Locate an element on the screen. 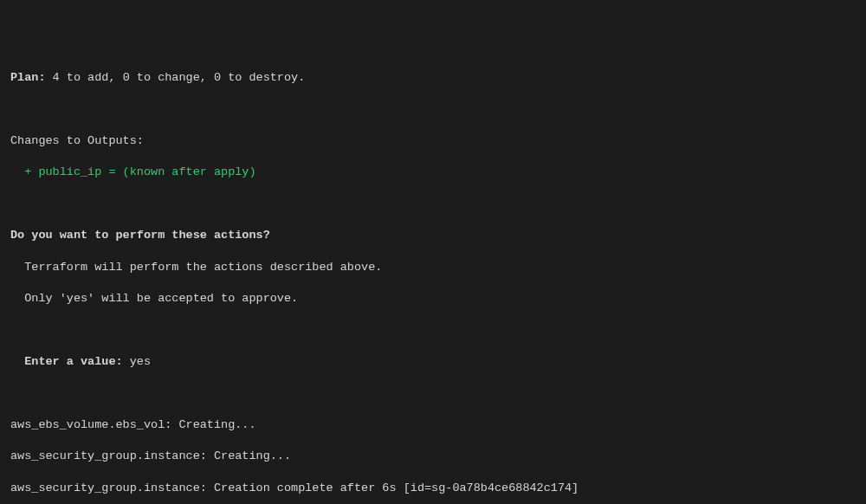  log-line: aws_ebs_volume.ebs_vol: Creating... is located at coordinates (433, 425).